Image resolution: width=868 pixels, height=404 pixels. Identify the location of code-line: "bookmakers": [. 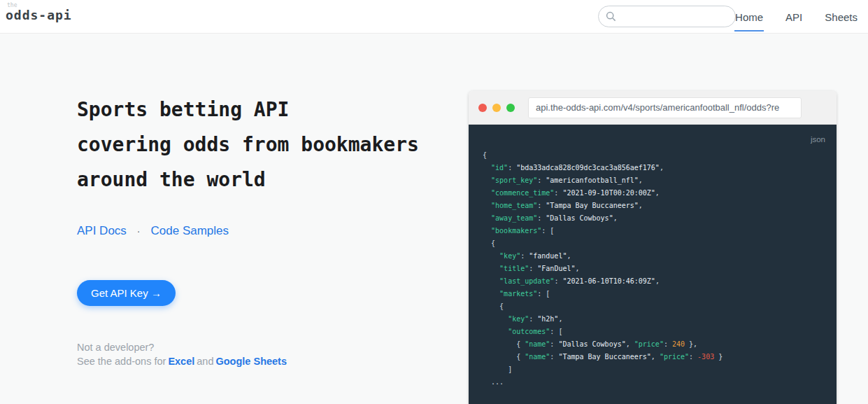
(654, 231).